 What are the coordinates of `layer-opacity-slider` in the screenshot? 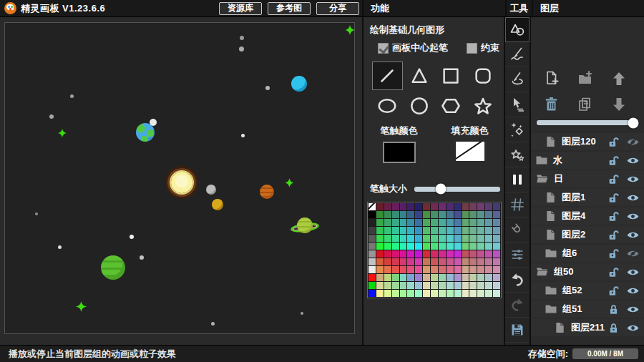 It's located at (587, 123).